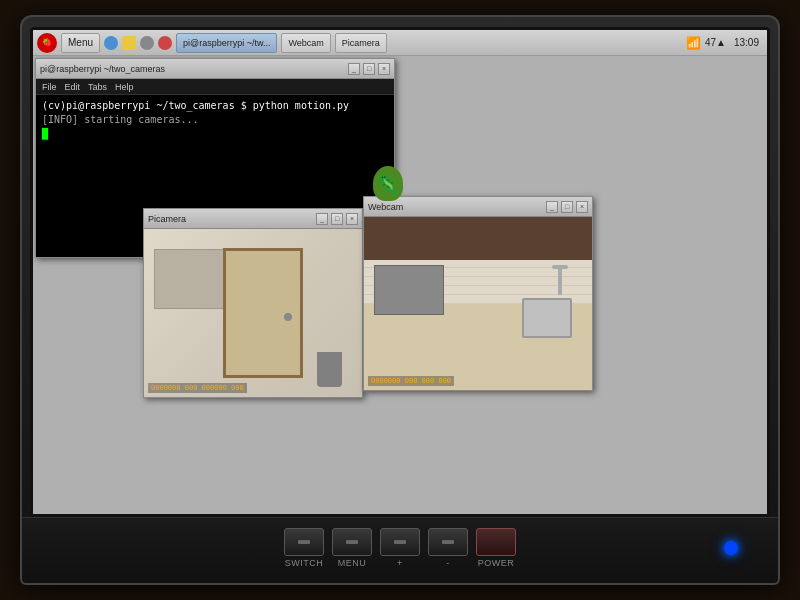 The image size is (800, 600). What do you see at coordinates (253, 303) in the screenshot?
I see `picamera-window: Picamera _ □ ×` at bounding box center [253, 303].